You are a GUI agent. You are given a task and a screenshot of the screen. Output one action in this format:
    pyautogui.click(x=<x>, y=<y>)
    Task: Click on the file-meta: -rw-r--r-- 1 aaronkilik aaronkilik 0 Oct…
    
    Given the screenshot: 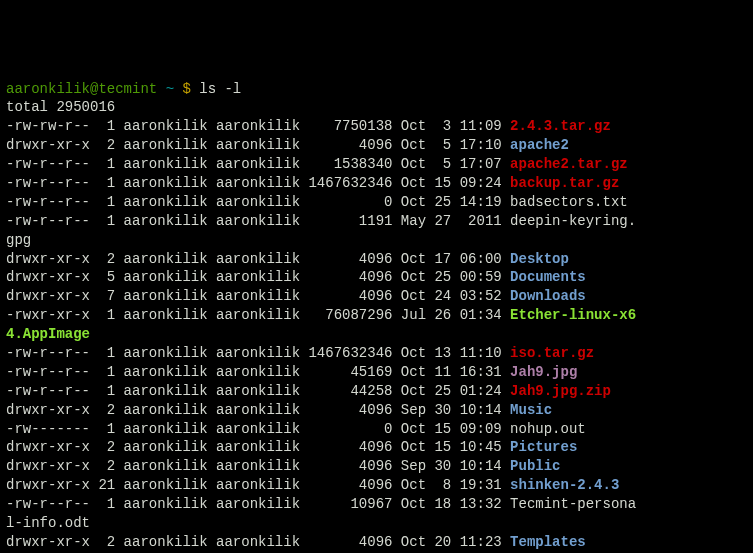 What is the action you would take?
    pyautogui.click(x=258, y=202)
    